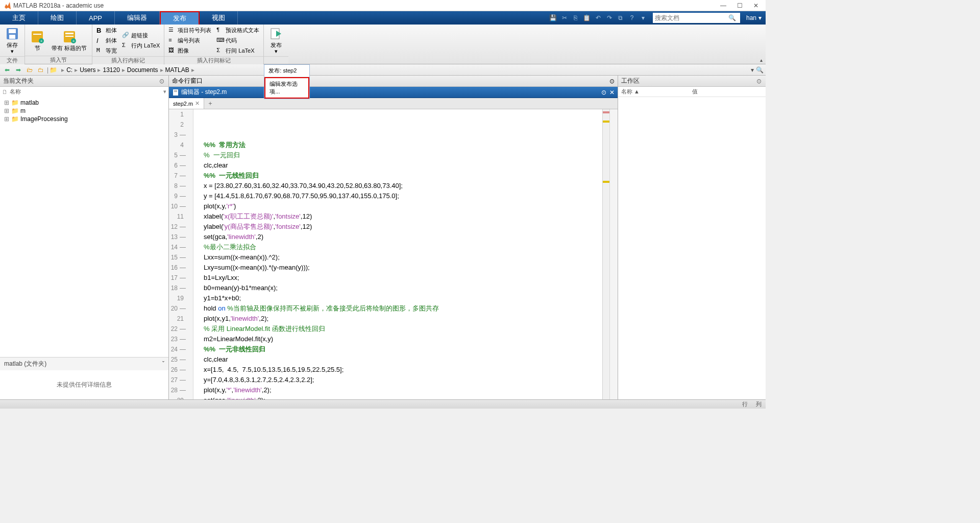 The height and width of the screenshot is (523, 980). What do you see at coordinates (30, 70) in the screenshot?
I see `browse-folders-button: 🗁` at bounding box center [30, 70].